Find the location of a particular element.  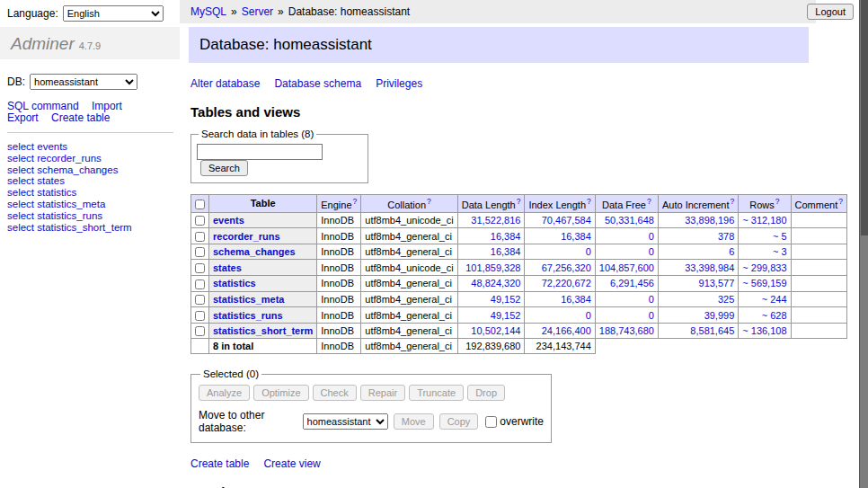

move-button: Move is located at coordinates (413, 421).